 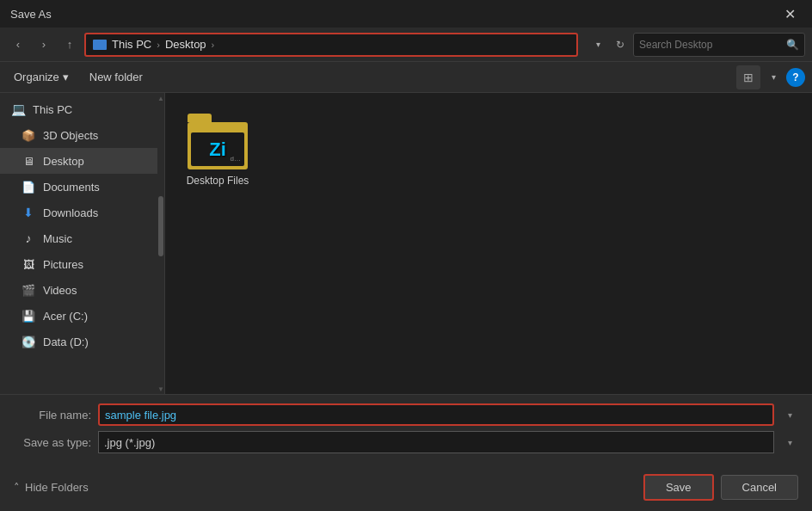 I want to click on view-dropdown: ▾, so click(x=773, y=77).